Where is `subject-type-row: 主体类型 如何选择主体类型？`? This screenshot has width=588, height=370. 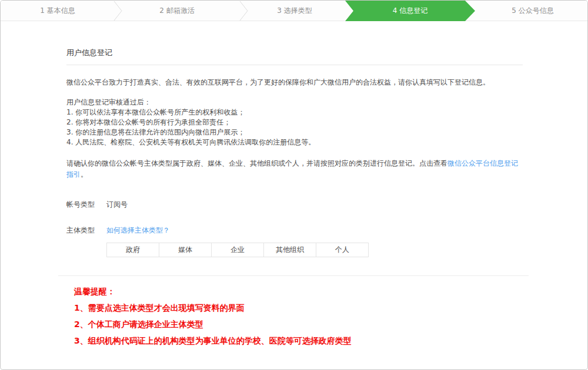 subject-type-row: 主体类型 如何选择主体类型？ is located at coordinates (295, 230).